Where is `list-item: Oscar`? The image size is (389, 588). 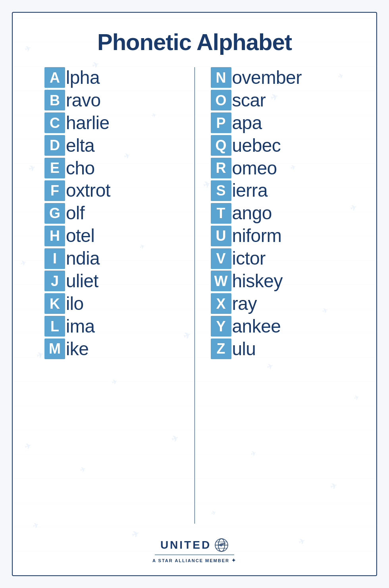 list-item: Oscar is located at coordinates (278, 100).